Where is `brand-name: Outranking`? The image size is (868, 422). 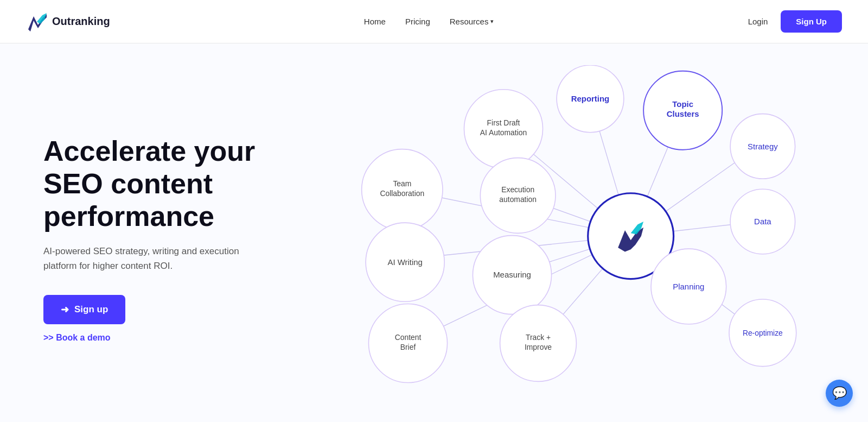
brand-name: Outranking is located at coordinates (81, 22).